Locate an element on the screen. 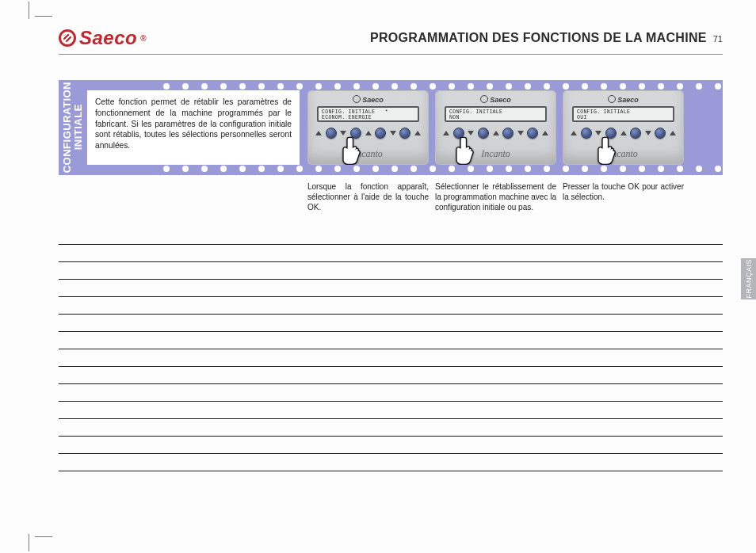 The image size is (756, 553). machine-panel-3: Saeco CONFIG. INITIALE OUI Incanto is located at coordinates (623, 128).